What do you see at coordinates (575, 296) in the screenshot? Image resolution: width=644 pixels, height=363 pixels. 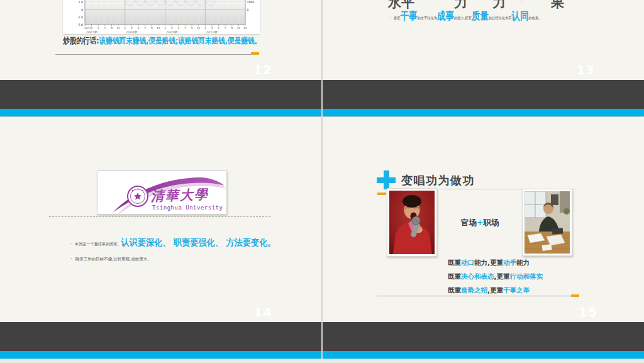 I see `slide15-orange-dash` at bounding box center [575, 296].